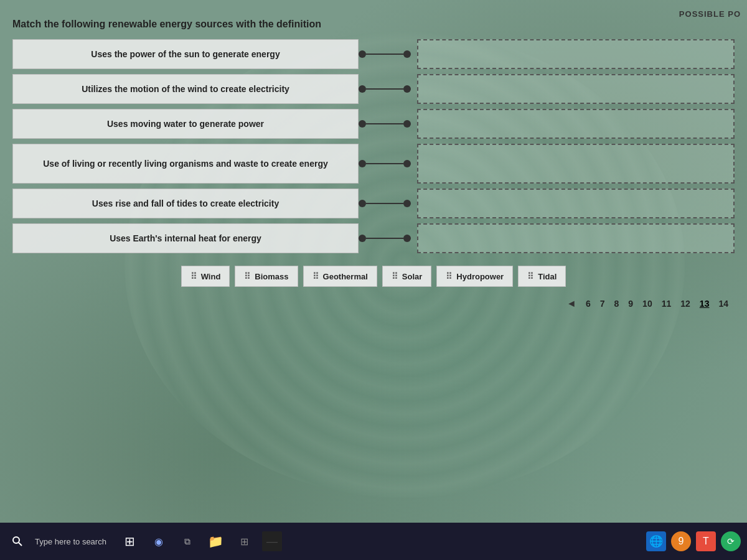 The image size is (747, 560). Describe the element at coordinates (710, 14) in the screenshot. I see `possible-points-label: POSSIBLE PO` at that location.